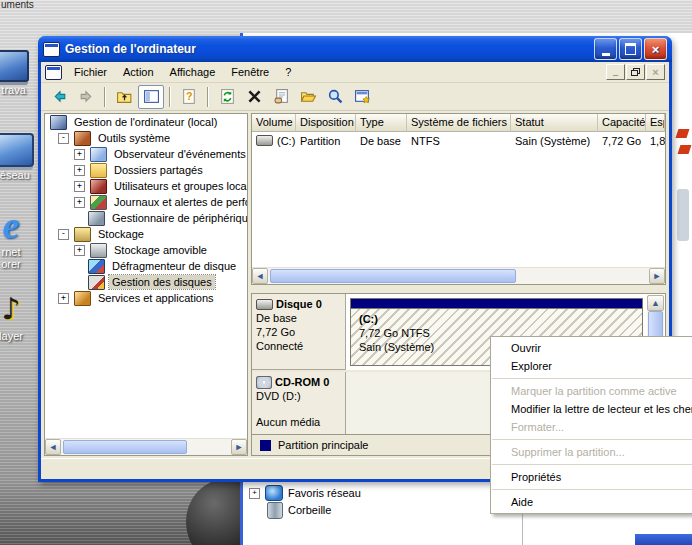  Describe the element at coordinates (124, 97) in the screenshot. I see `up-one-level-button` at that location.